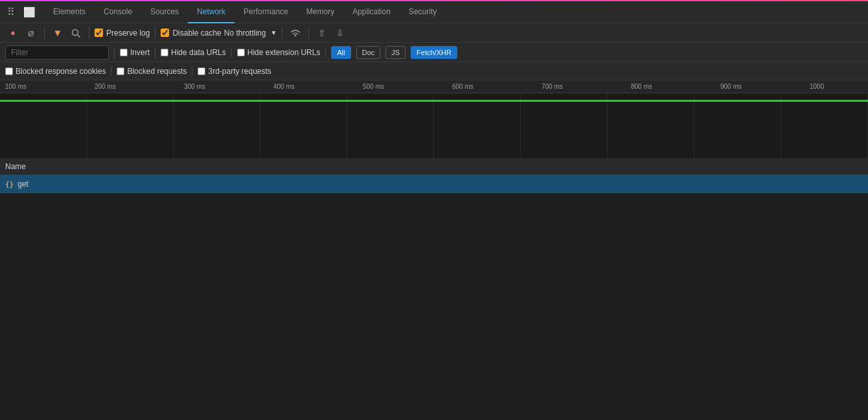 The image size is (868, 420). I want to click on invert-label: Invert, so click(135, 52).